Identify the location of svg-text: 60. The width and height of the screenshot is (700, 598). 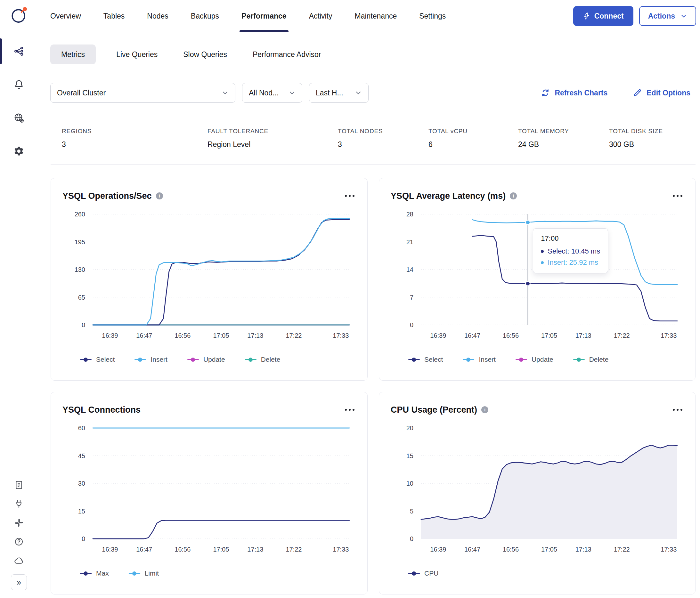
(82, 428).